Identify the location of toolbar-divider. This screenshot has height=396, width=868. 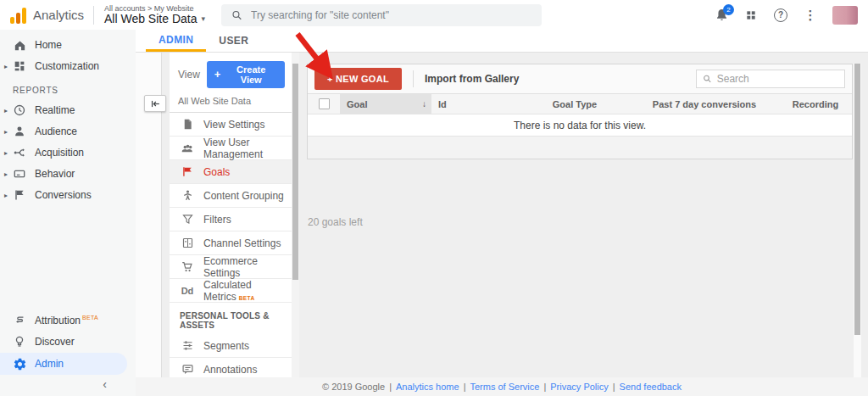
(414, 79).